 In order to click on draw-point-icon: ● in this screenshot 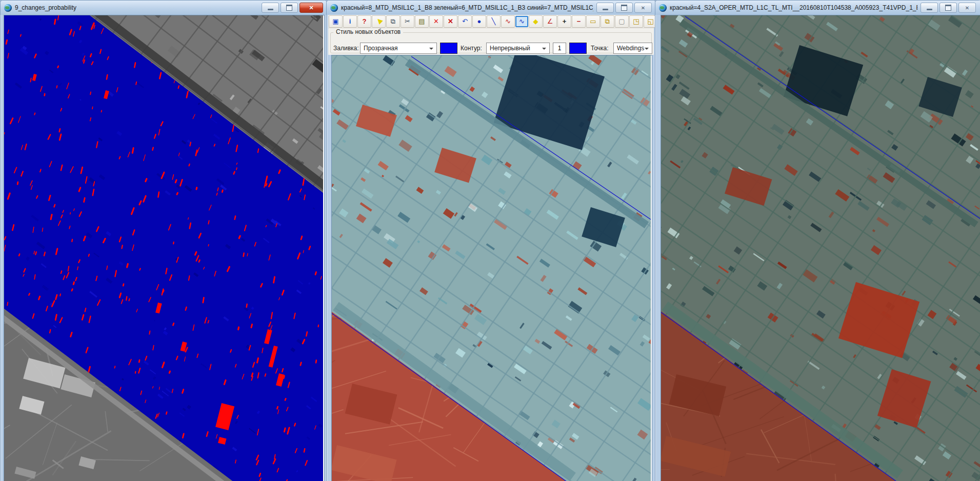, I will do `click(479, 22)`.